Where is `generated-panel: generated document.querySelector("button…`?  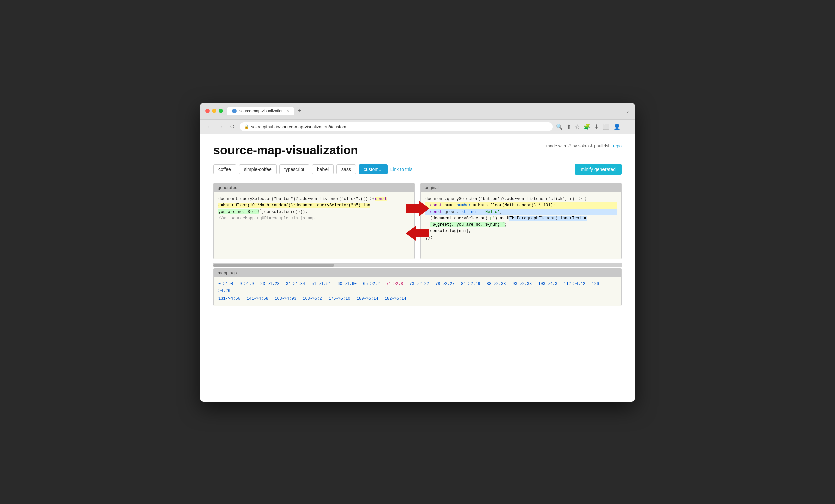
generated-panel: generated document.querySelector("button… is located at coordinates (314, 221).